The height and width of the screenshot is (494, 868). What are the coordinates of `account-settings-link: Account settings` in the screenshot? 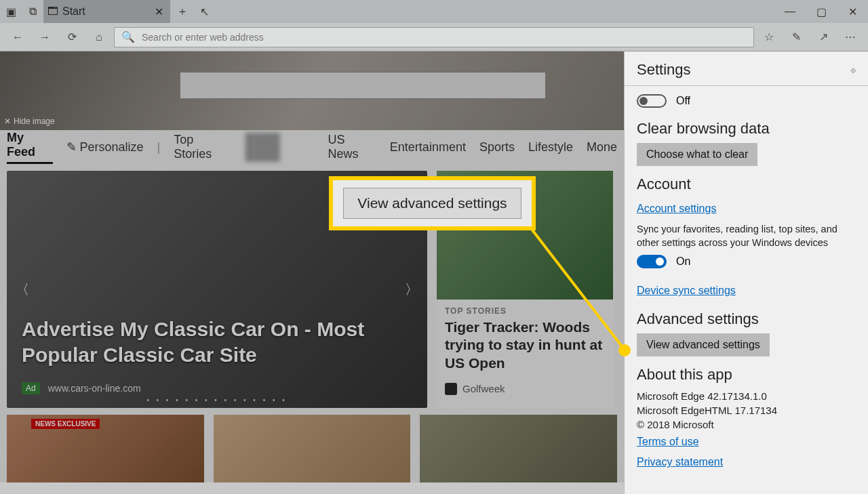 It's located at (677, 209).